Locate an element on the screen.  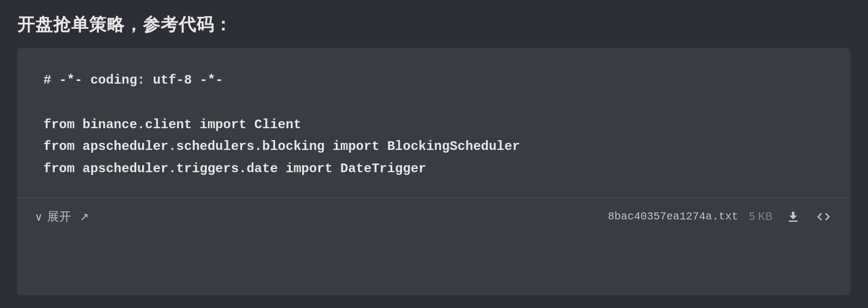
expand-button: ∨ 展开 is located at coordinates (53, 217).